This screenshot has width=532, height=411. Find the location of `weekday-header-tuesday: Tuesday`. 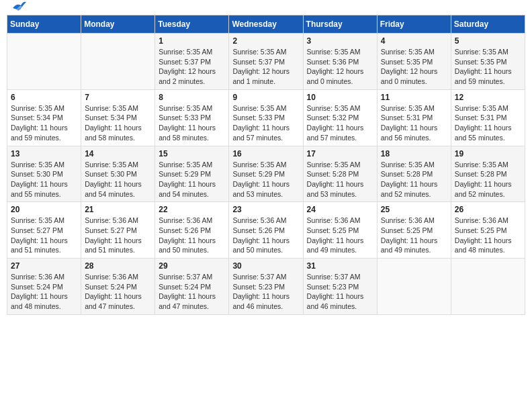

weekday-header-tuesday: Tuesday is located at coordinates (192, 24).